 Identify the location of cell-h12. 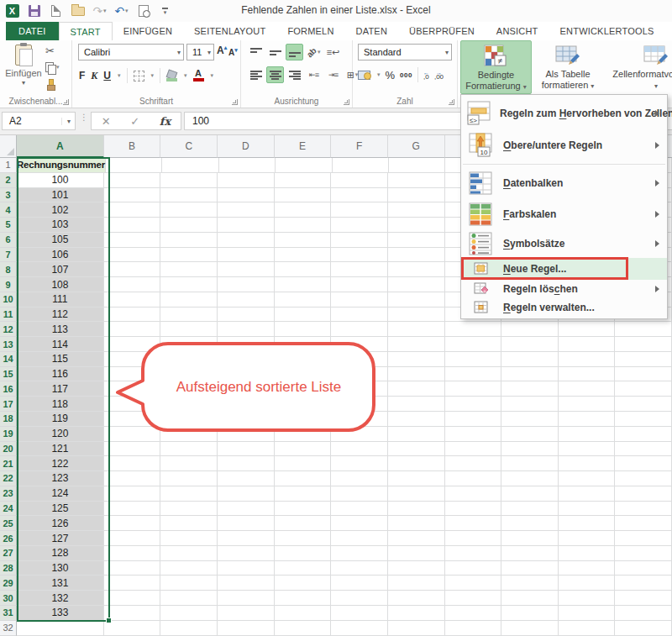
(474, 329).